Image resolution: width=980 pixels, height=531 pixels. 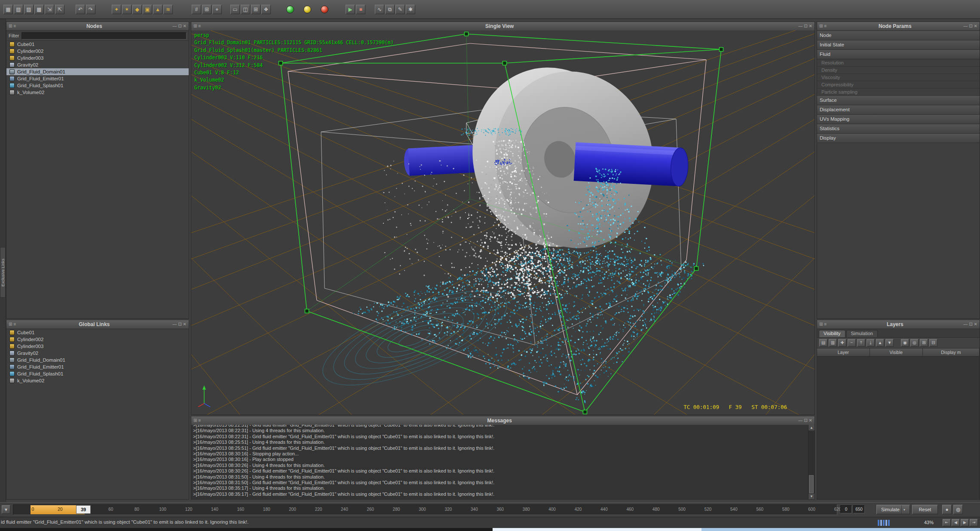 I want to click on single-view-titlebar: ⊞≡ Single View —⊡✕, so click(x=503, y=27).